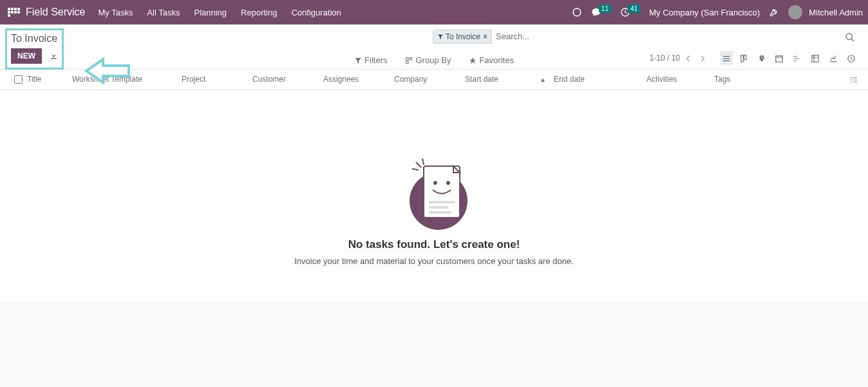 Image resolution: width=868 pixels, height=387 pixels. I want to click on avatar, so click(795, 12).